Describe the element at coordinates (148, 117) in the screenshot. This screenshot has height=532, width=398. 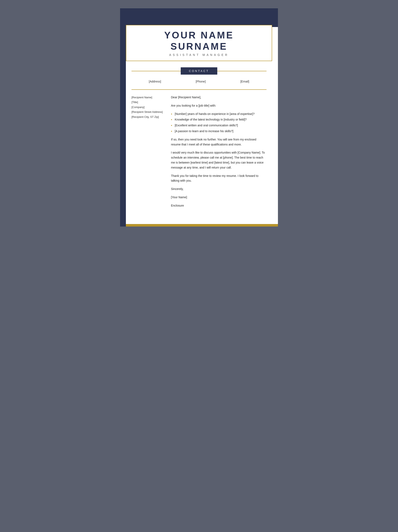
I see `recipient-city-zip: [Recipient City, ST Zip]` at that location.